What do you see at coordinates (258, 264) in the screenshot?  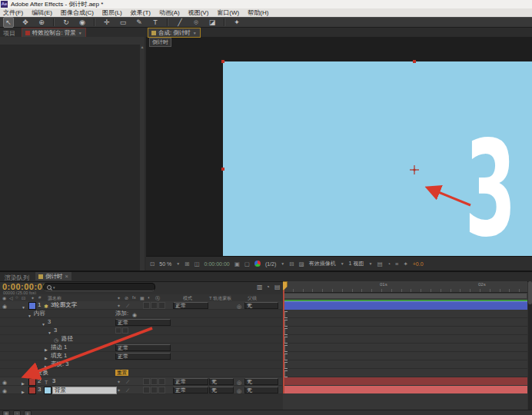 I see `channel-icon` at bounding box center [258, 264].